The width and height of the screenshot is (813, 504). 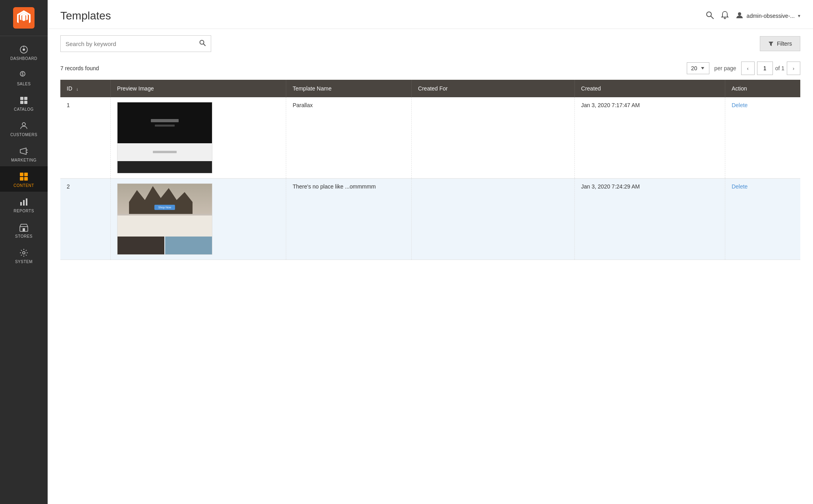 I want to click on col-header-id: ID ↓, so click(x=85, y=88).